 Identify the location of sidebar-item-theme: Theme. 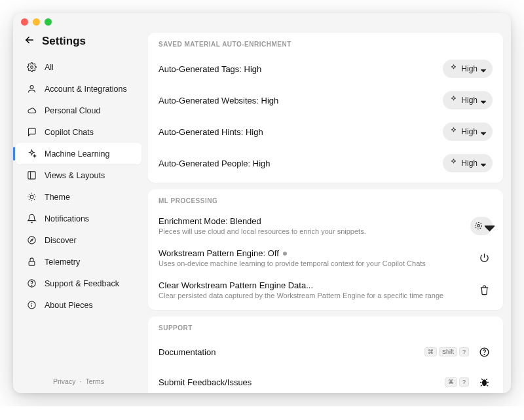
(79, 197).